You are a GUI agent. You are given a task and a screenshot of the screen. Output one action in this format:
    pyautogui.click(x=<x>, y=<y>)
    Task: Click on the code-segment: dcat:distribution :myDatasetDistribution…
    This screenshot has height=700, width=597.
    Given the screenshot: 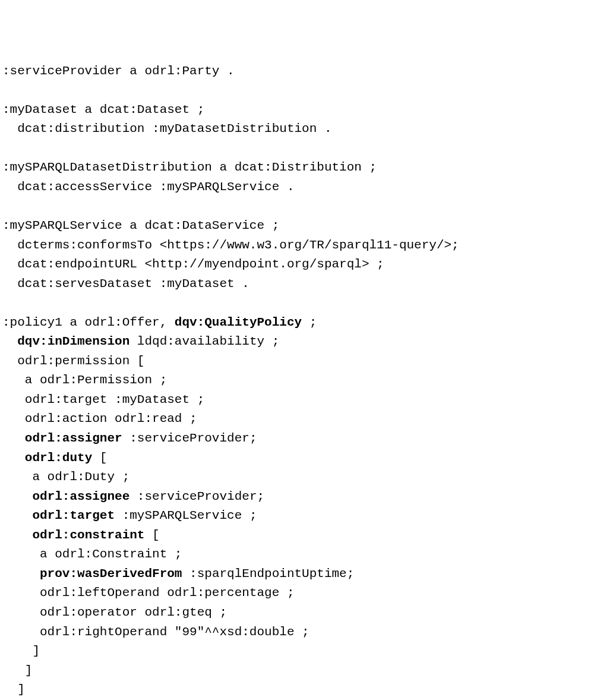 What is the action you would take?
    pyautogui.click(x=168, y=128)
    